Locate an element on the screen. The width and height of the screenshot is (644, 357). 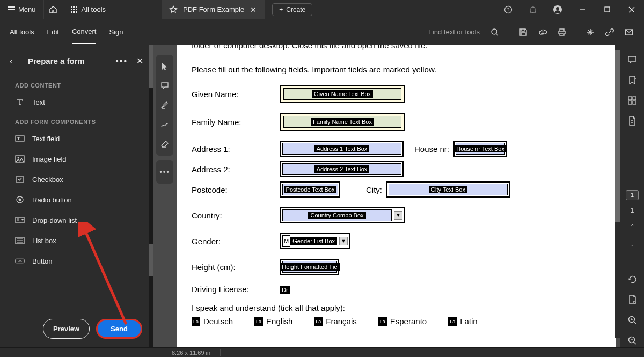
field-house-nr: House nr Text Box is located at coordinates (480, 149).